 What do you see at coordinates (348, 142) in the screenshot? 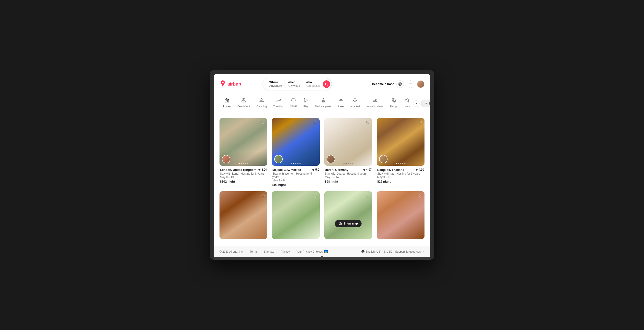
I see `listing-image-3: ♡` at bounding box center [348, 142].